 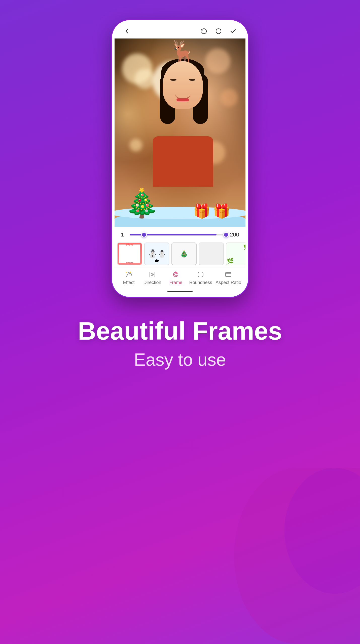 What do you see at coordinates (180, 292) in the screenshot?
I see `home-bar` at bounding box center [180, 292].